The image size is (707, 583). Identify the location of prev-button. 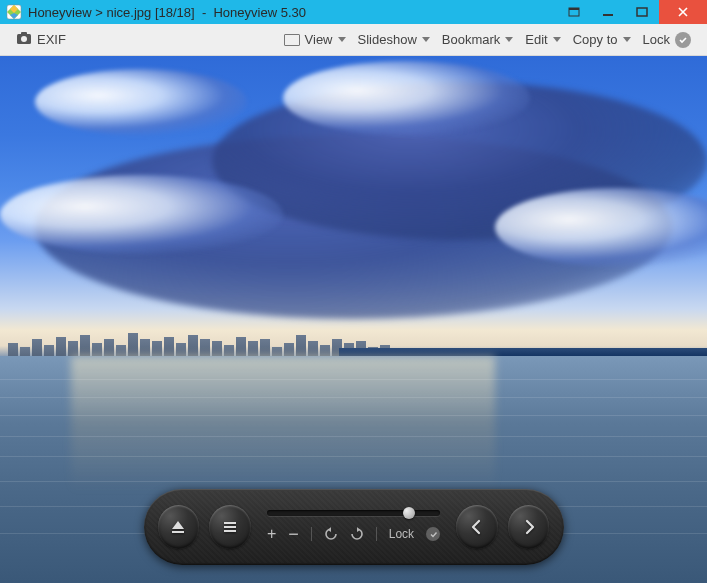
(477, 527).